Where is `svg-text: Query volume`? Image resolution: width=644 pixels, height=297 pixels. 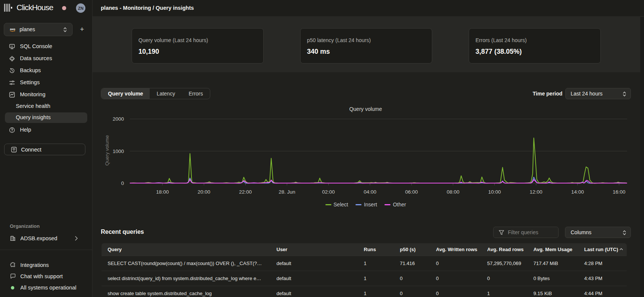 svg-text: Query volume is located at coordinates (107, 150).